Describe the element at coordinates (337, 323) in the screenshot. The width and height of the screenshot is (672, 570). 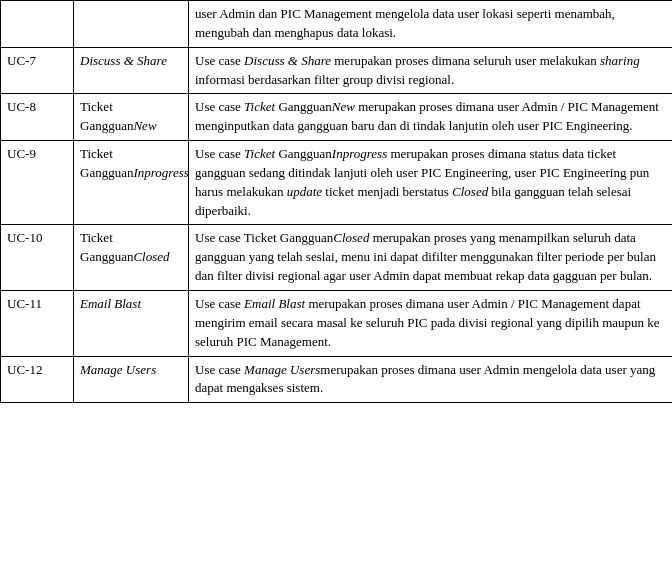
I see `table-row: UC-11Email BlastUse case Email Blast mer…` at that location.